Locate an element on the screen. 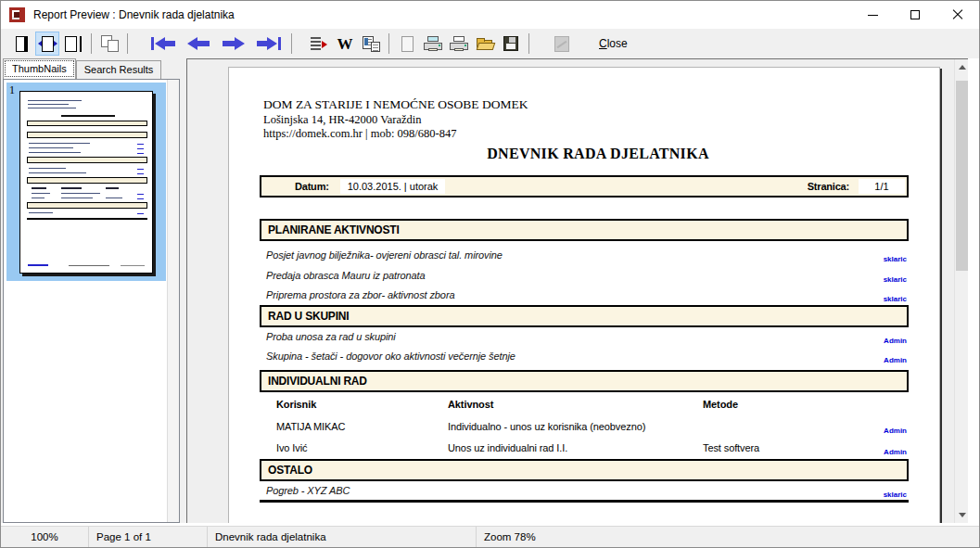 The image size is (980, 548). open-report-button is located at coordinates (485, 44).